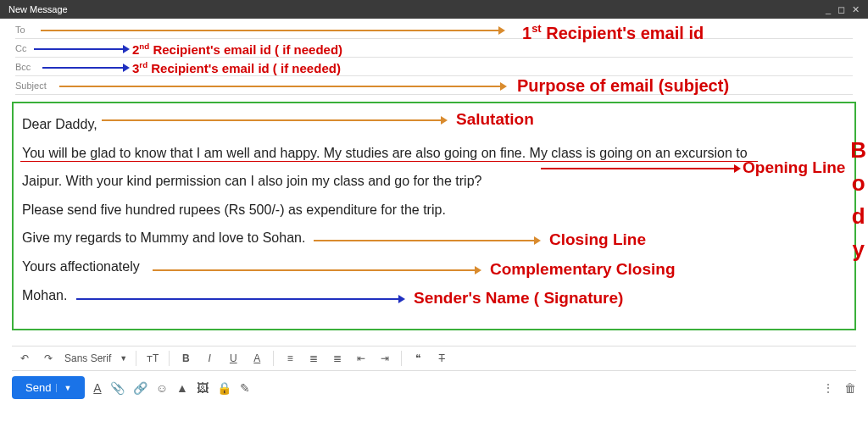  I want to click on annot-opening-line: Opening Line, so click(793, 168).